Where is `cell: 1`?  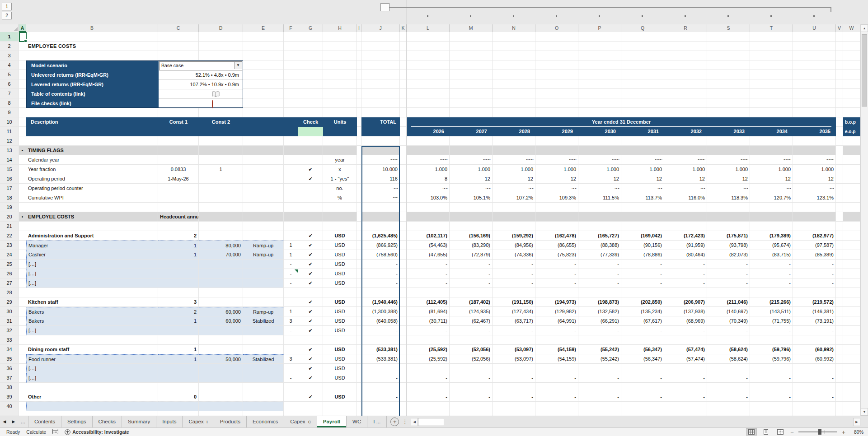 cell: 1 is located at coordinates (291, 311).